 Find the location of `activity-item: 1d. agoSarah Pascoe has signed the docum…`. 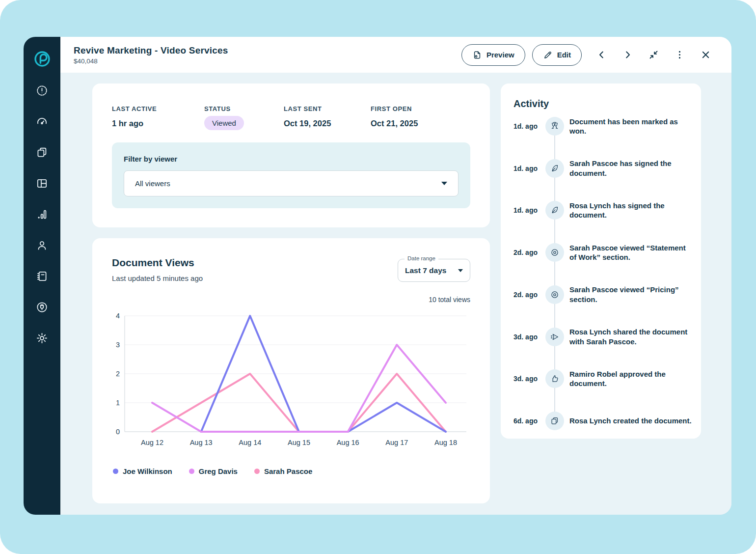

activity-item: 1d. agoSarah Pascoe has signed the docum… is located at coordinates (601, 168).